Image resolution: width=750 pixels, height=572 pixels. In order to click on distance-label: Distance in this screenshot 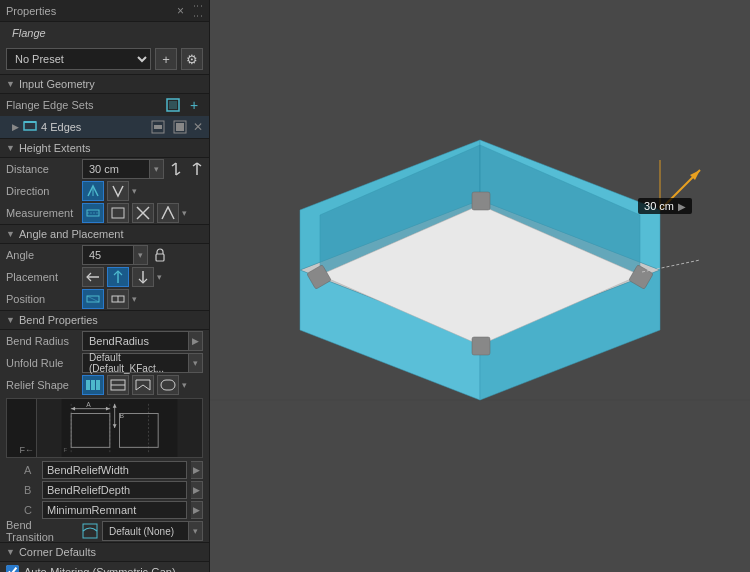, I will do `click(42, 169)`.